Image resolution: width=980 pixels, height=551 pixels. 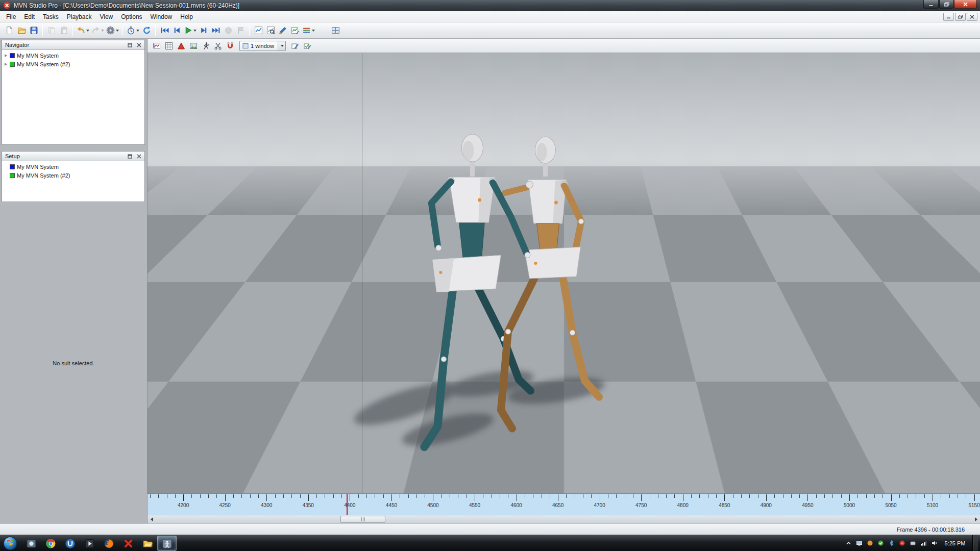 I want to click on play-dropdown-caret, so click(x=195, y=31).